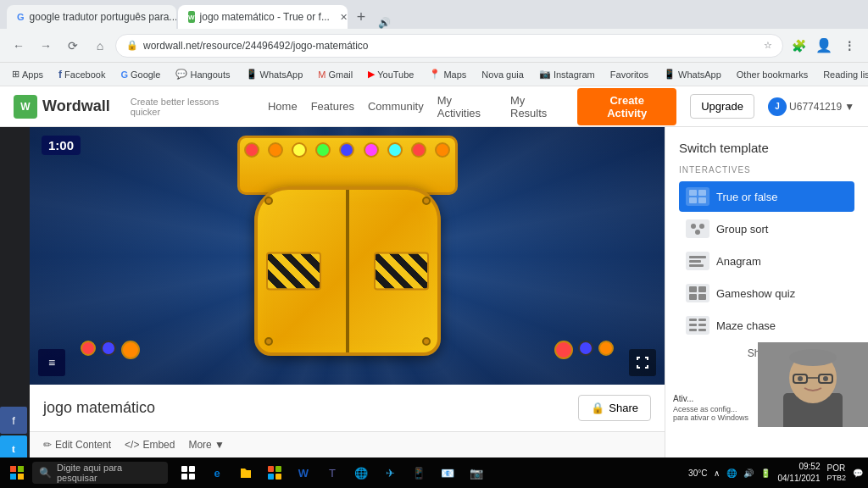  Describe the element at coordinates (448, 75) in the screenshot. I see `bookmark-maps: 📍 Maps` at that location.